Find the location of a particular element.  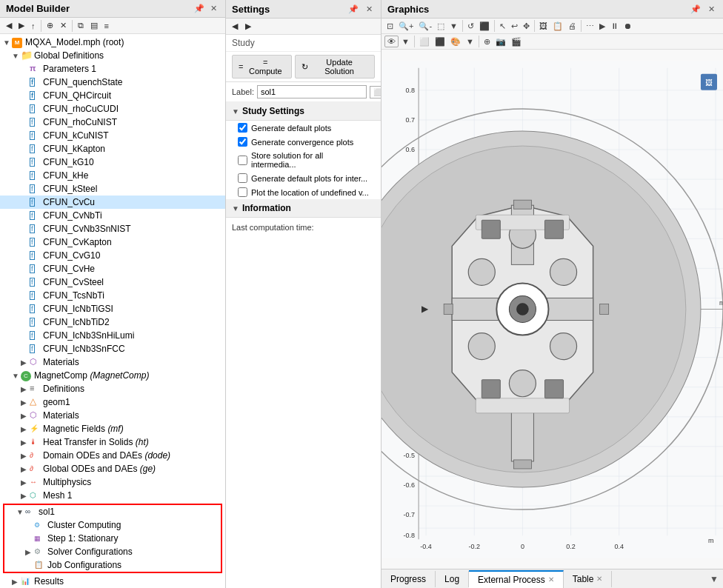

tree-item-geom1: ▶ △ geom1 is located at coordinates (113, 402).